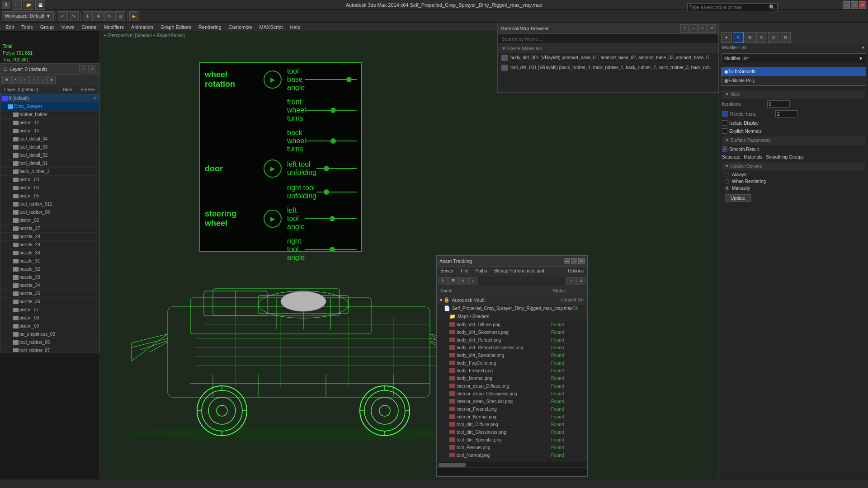 The height and width of the screenshot is (488, 868). Describe the element at coordinates (512, 432) in the screenshot. I see `at-file-row: tool_dirt_Glossiness.pngFound` at that location.